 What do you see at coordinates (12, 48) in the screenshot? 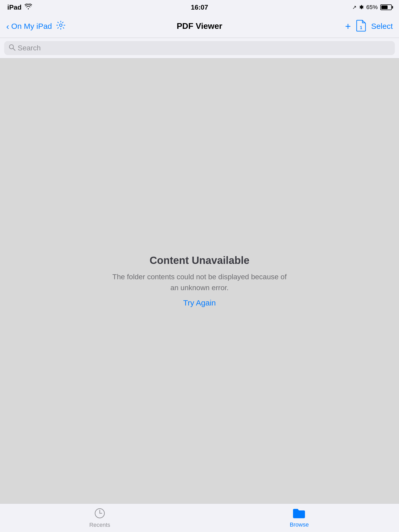
I see `search-icon` at bounding box center [12, 48].